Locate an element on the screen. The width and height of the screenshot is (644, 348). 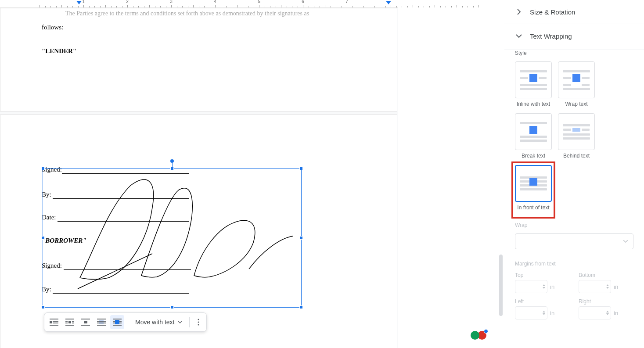
margin-left-input is located at coordinates (531, 313).